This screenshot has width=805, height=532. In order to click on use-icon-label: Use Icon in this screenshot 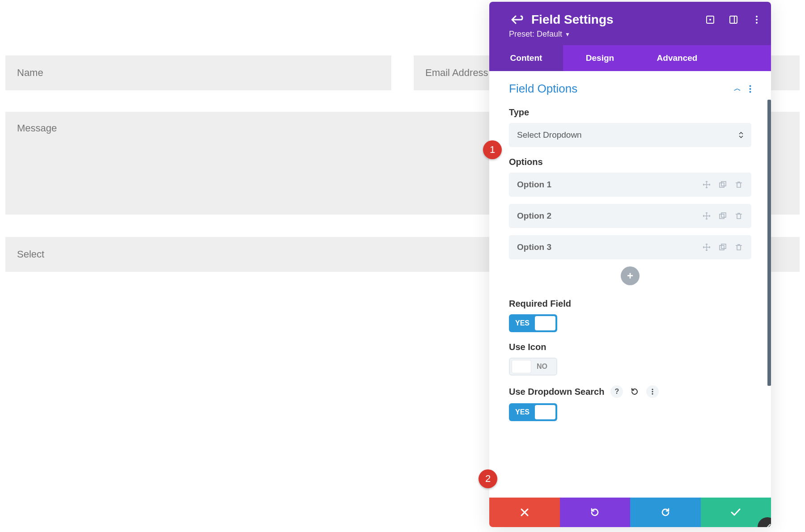, I will do `click(630, 347)`.